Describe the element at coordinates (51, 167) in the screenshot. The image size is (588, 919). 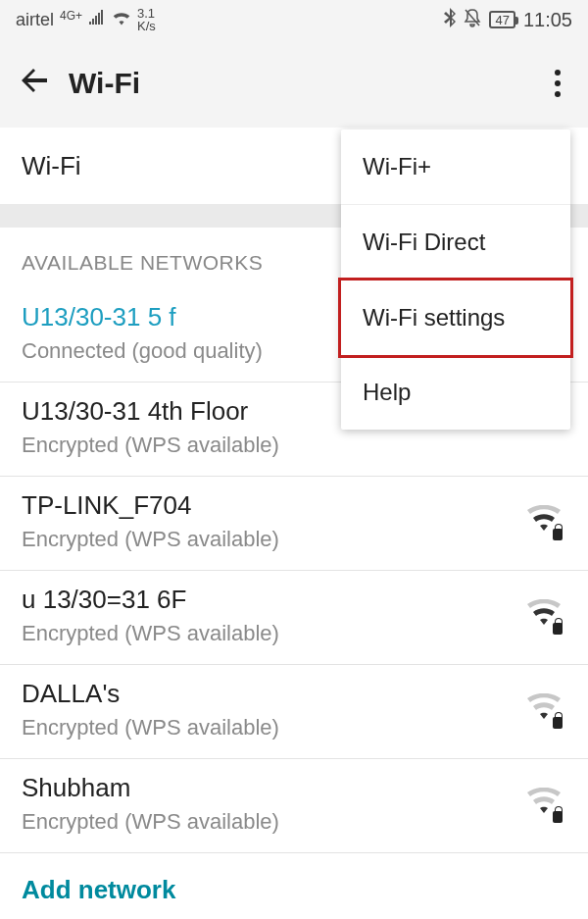
I see `wifi-row-label: Wi-Fi` at that location.